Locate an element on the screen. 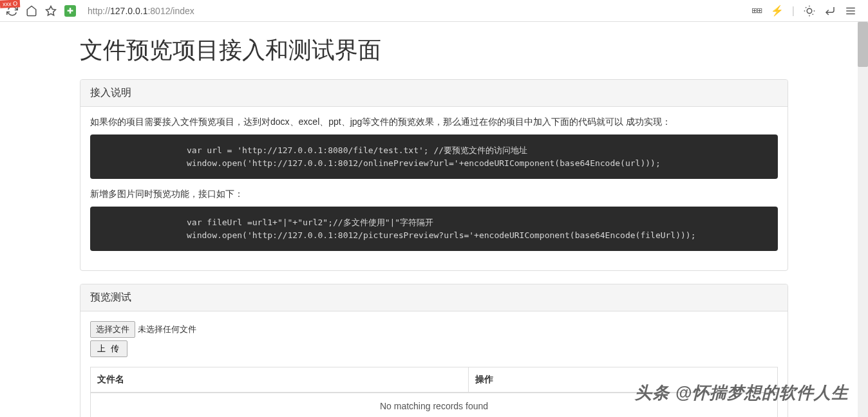 The height and width of the screenshot is (417, 868). debug-tag: xxx O is located at coordinates (10, 4).